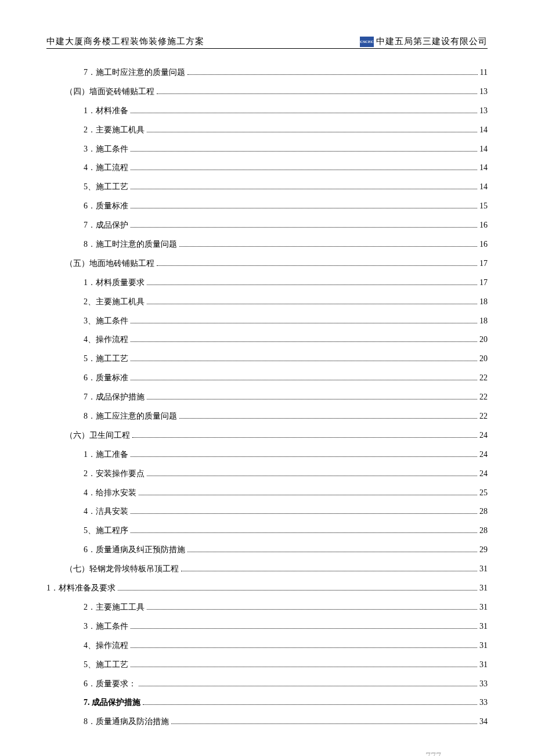  What do you see at coordinates (122, 569) in the screenshot?
I see `toc-label: （七）轻钢龙骨埃特板吊顶工程` at bounding box center [122, 569].